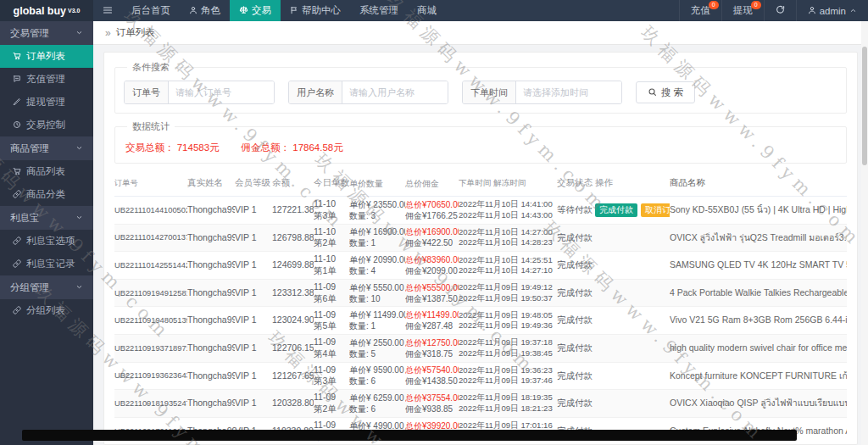 This screenshot has width=868, height=445. What do you see at coordinates (481, 266) in the screenshot?
I see `table-row: UB2211101425514425Thongcha99VIP 1124699.…` at bounding box center [481, 266].